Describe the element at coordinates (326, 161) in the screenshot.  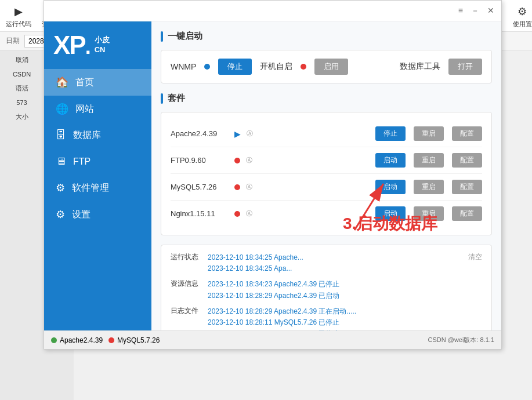
I see `suite-row-ftp: FTP0.9.60 Ⓐ 启动 重启 配置` at that location.